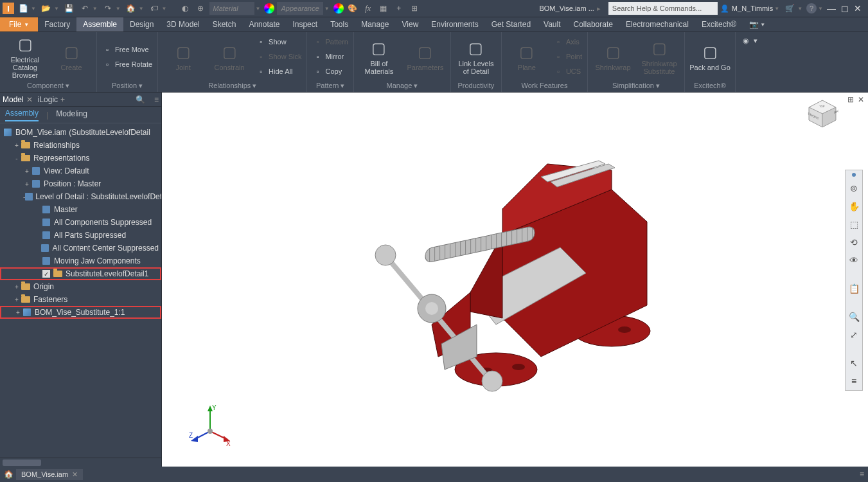 The width and height of the screenshot is (868, 482). Describe the element at coordinates (191, 436) in the screenshot. I see `svg-text: Z` at that location.